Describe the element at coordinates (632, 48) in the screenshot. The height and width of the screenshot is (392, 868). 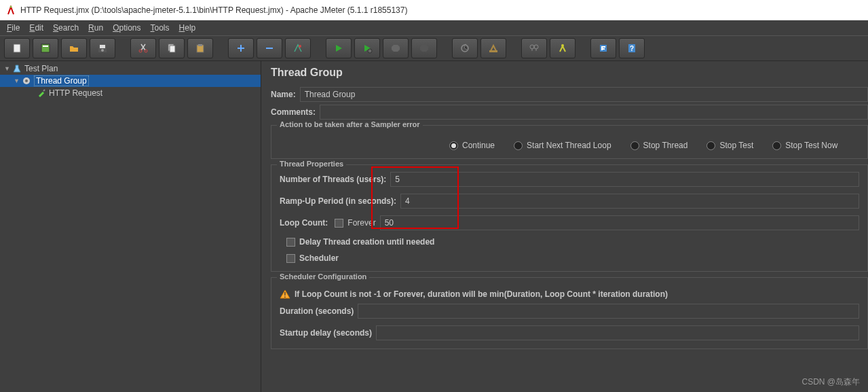
I see `about-button: ?` at that location.